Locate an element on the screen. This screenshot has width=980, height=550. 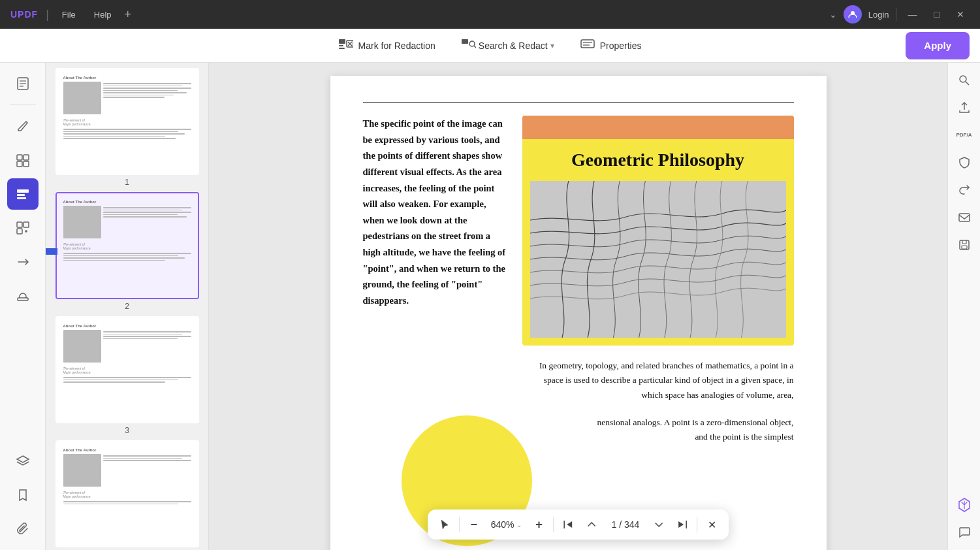
titlebar: UPDF | File Help + ⌄ Login — □ ✕ is located at coordinates (490, 14).